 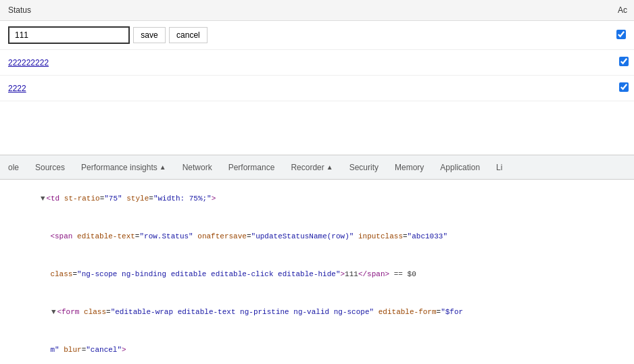 What do you see at coordinates (460, 167) in the screenshot?
I see `tab-application: Application` at bounding box center [460, 167].